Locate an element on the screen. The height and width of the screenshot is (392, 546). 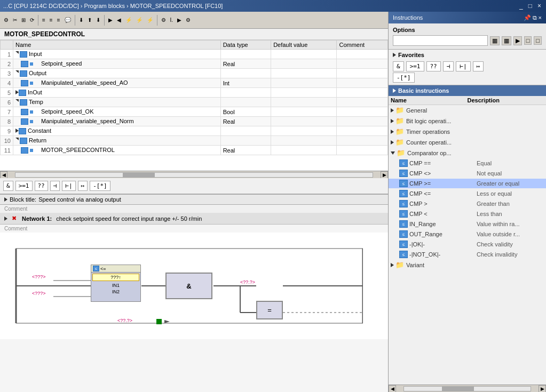
toolbar-btn-14: ⚡ is located at coordinates (129, 20).